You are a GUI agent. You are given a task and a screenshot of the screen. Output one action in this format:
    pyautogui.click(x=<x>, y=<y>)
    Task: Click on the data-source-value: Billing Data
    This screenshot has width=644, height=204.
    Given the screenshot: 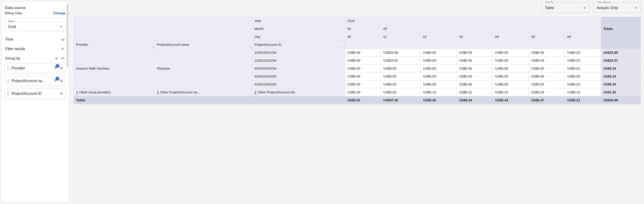 What is the action you would take?
    pyautogui.click(x=14, y=13)
    